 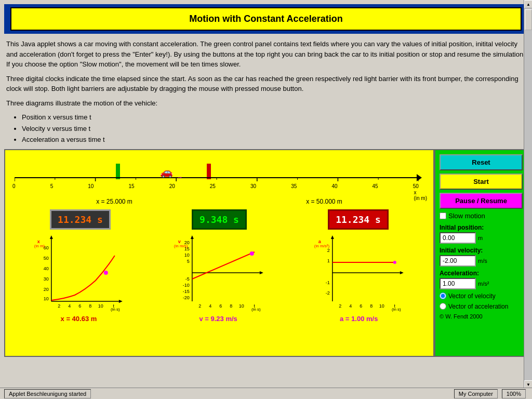 I want to click on velocity-graph: 20 15 10 5 -5 -10 -15 -20 2 4 6 8 10, so click(x=219, y=273).